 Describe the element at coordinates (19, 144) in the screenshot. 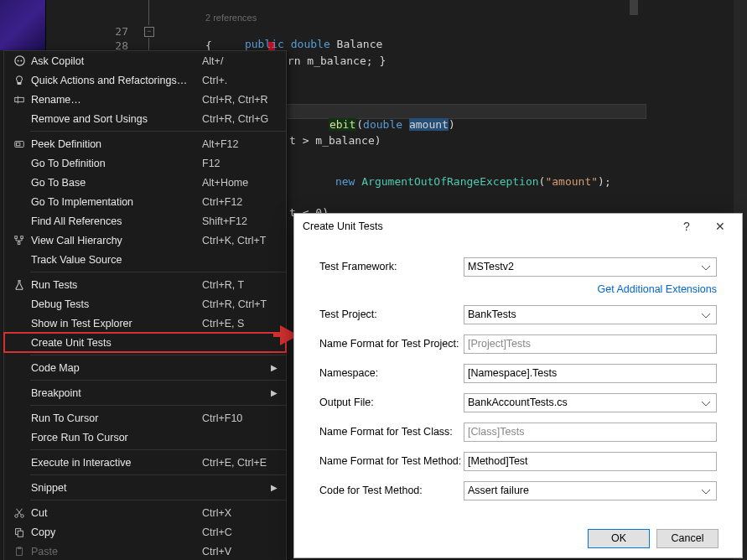

I see `peek-icon` at that location.